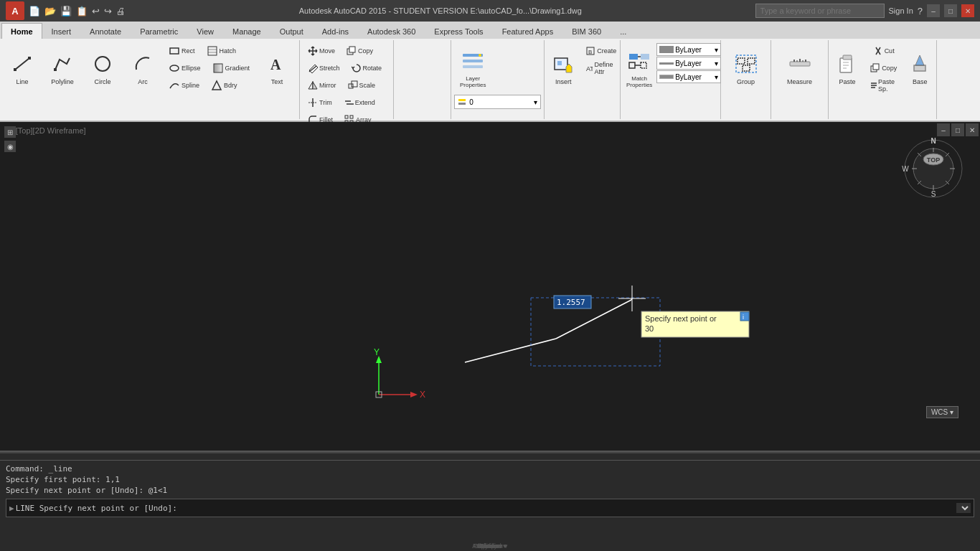 The image size is (980, 551). I want to click on save-icon: 💾, so click(66, 11).